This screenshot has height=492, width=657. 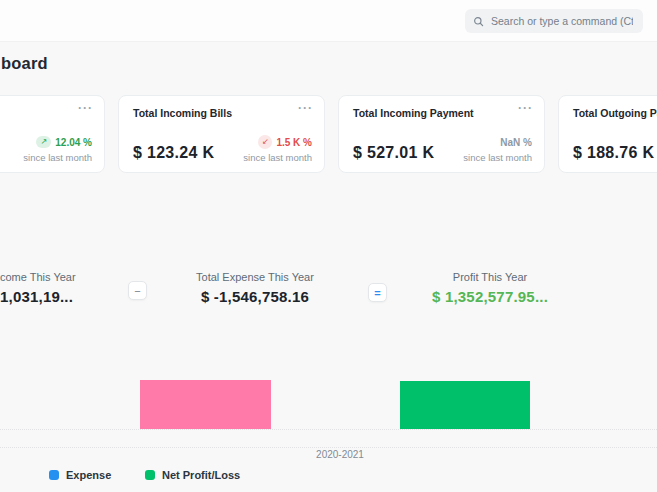 I want to click on card-value: $ 527.01 K, so click(x=394, y=153).